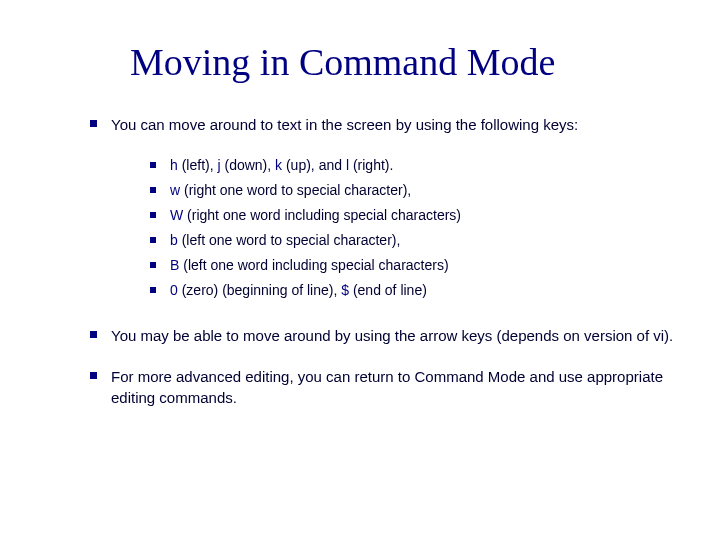 This screenshot has height=540, width=720. What do you see at coordinates (298, 290) in the screenshot?
I see `list-item-text: 0 (zero) (beginning of line), $ (end of …` at bounding box center [298, 290].